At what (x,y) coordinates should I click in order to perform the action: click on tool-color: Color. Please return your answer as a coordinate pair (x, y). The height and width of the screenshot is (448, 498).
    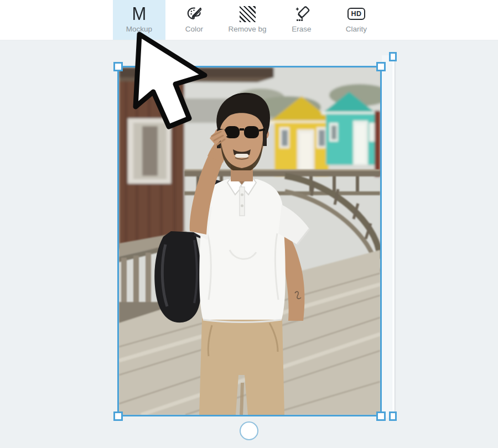
    Looking at the image, I should click on (194, 20).